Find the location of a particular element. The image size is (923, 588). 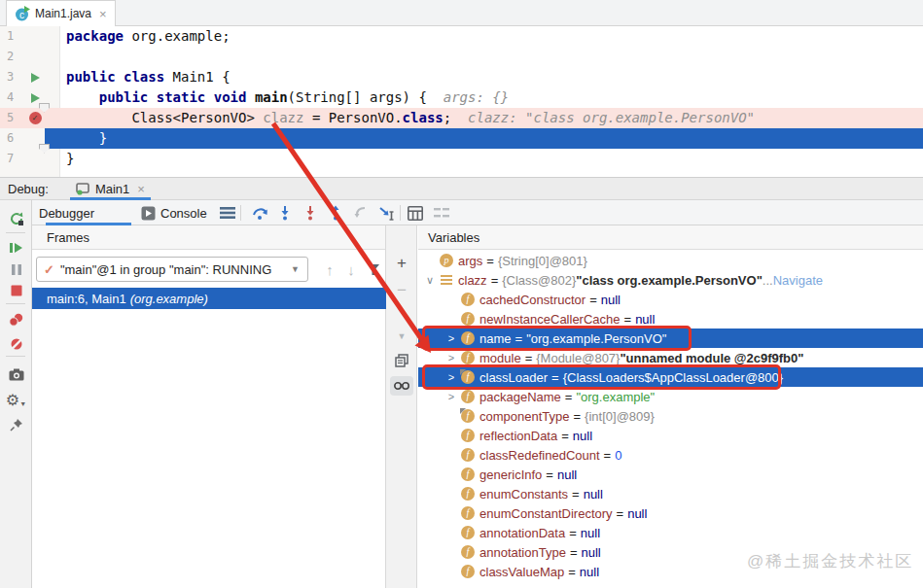

editor-tab-title: Main1.java is located at coordinates (63, 14).